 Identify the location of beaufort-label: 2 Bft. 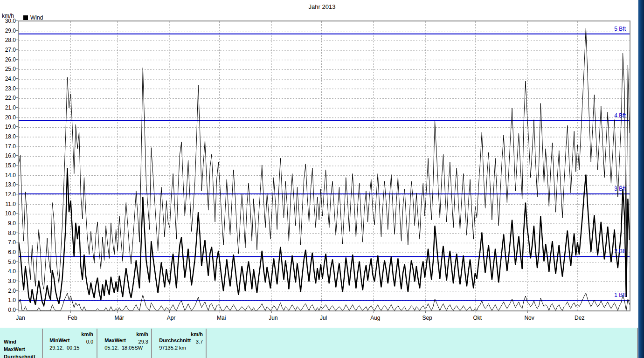
(620, 251).